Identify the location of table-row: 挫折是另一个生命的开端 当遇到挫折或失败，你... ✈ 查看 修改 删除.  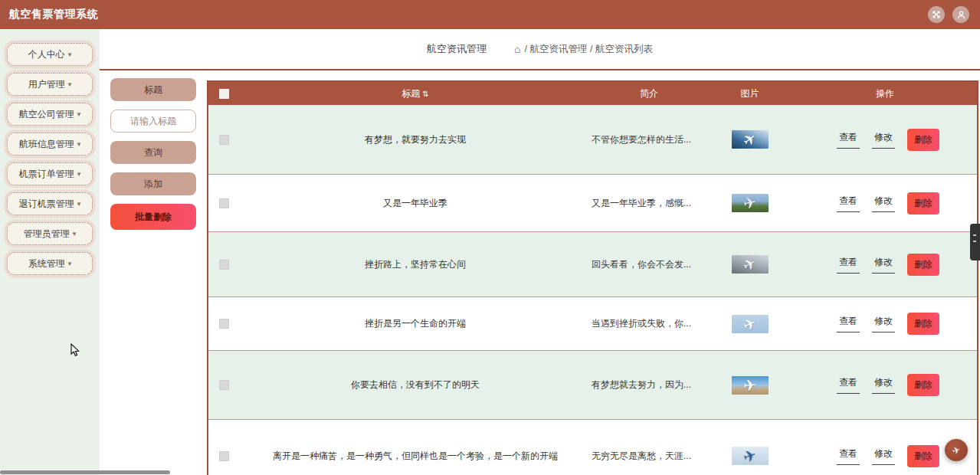
(593, 323).